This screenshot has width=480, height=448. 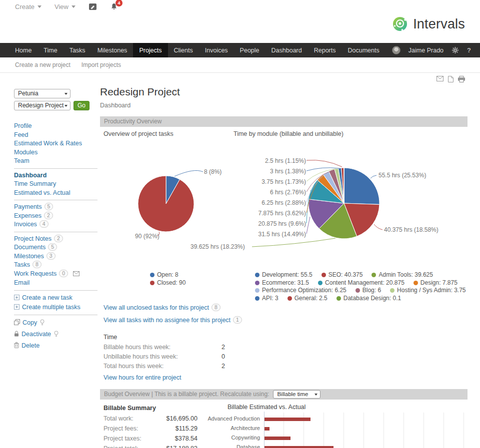 What do you see at coordinates (26, 224) in the screenshot?
I see `sidebar-item-invoices: Invoices` at bounding box center [26, 224].